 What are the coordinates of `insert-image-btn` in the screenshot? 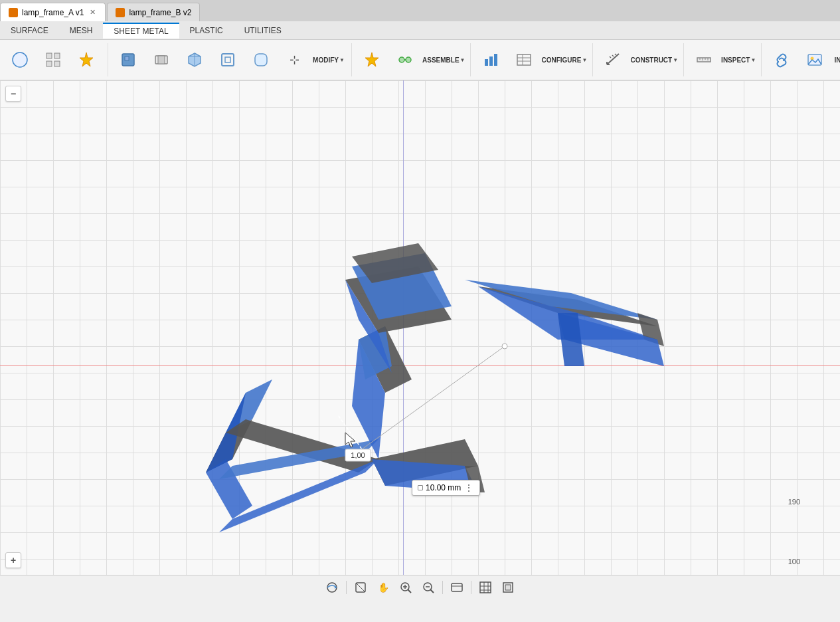 It's located at (815, 60).